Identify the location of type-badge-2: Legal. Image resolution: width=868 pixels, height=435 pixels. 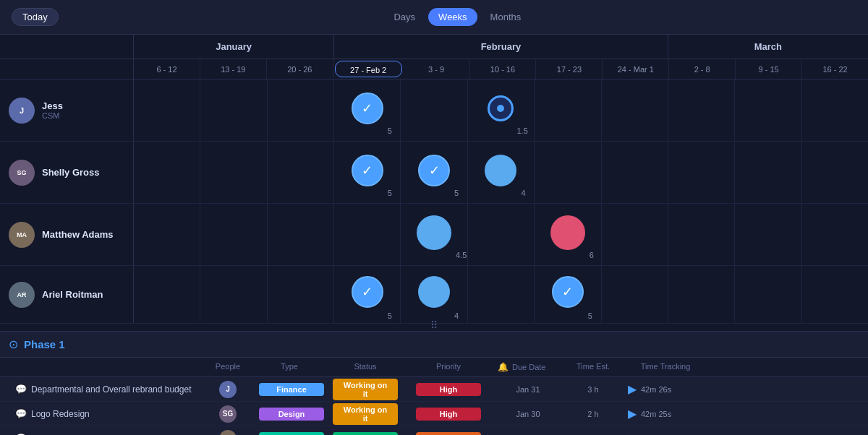
(292, 434).